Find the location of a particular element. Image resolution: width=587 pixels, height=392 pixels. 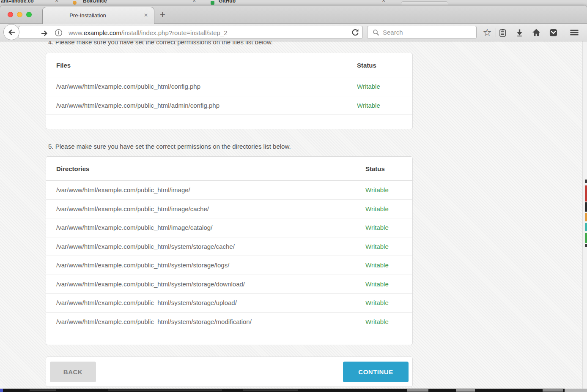

tab-bar: Pre-Installation ✕ + is located at coordinates (294, 14).